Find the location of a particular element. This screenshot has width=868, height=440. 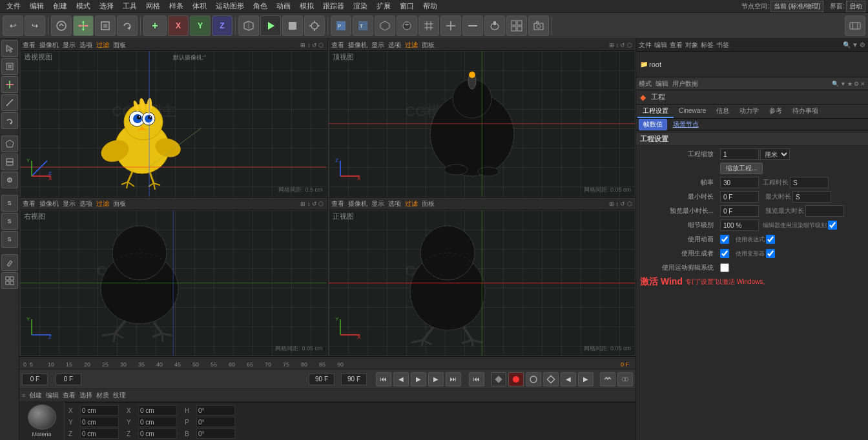

prop-use-anim-check is located at coordinates (725, 239).